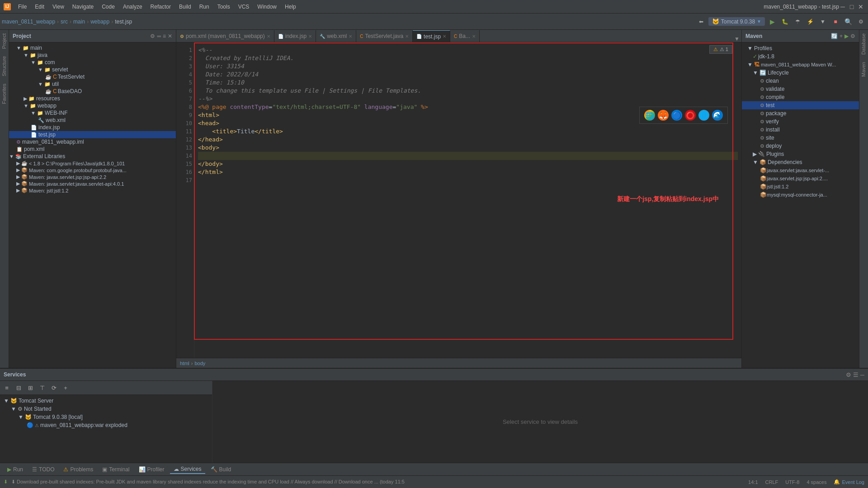 This screenshot has height=488, width=868. What do you see at coordinates (384, 36) in the screenshot?
I see `tab-testservlet: C TestServlet.java ✕` at bounding box center [384, 36].